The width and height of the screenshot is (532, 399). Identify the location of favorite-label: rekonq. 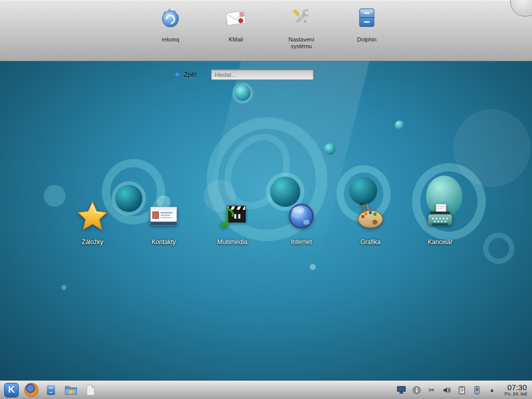
(170, 39).